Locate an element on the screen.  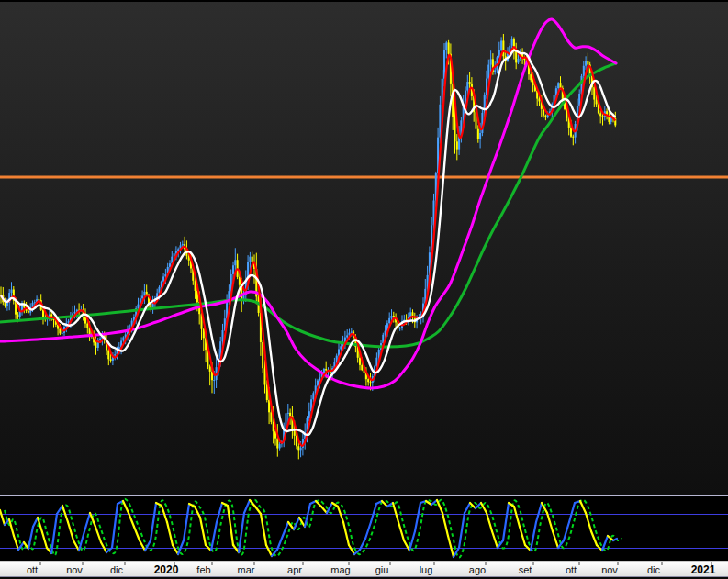
axis-bar is located at coordinates (364, 569).